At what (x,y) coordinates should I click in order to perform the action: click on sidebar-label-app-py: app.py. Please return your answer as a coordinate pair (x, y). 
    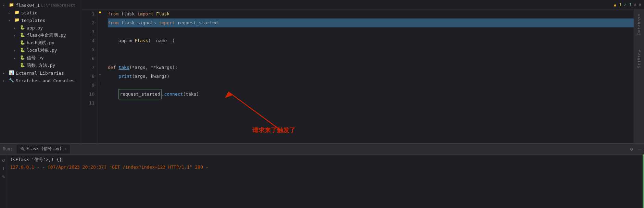
    Looking at the image, I should click on (35, 28).